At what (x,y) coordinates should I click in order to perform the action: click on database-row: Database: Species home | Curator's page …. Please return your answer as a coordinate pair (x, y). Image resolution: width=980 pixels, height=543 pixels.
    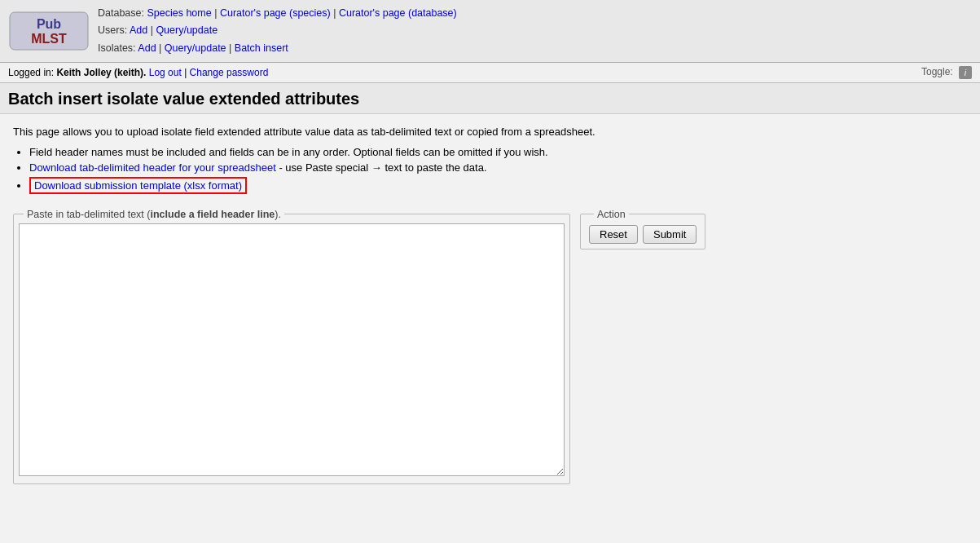
    Looking at the image, I should click on (277, 13).